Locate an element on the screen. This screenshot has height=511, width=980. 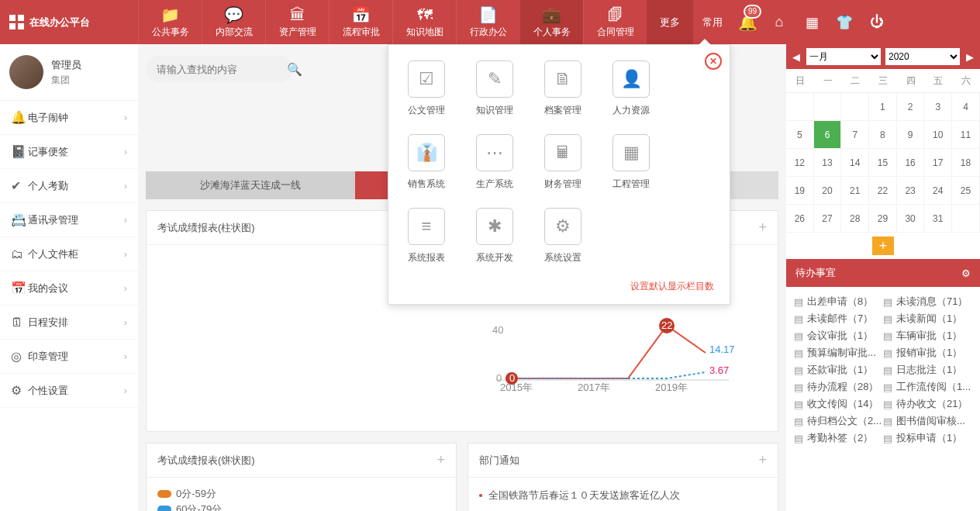
todo-item: ▤还款审批（1） is located at coordinates (839, 370).